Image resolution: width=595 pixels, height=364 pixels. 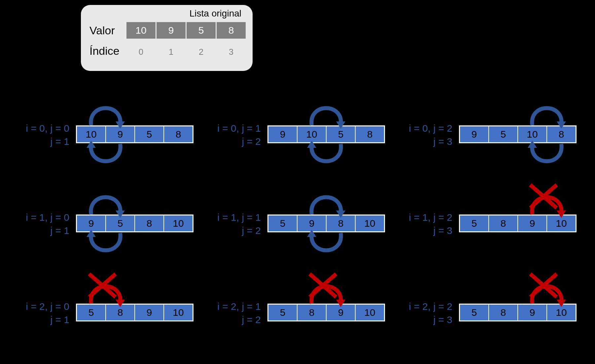 I want to click on valor-label: Valor, so click(x=102, y=30).